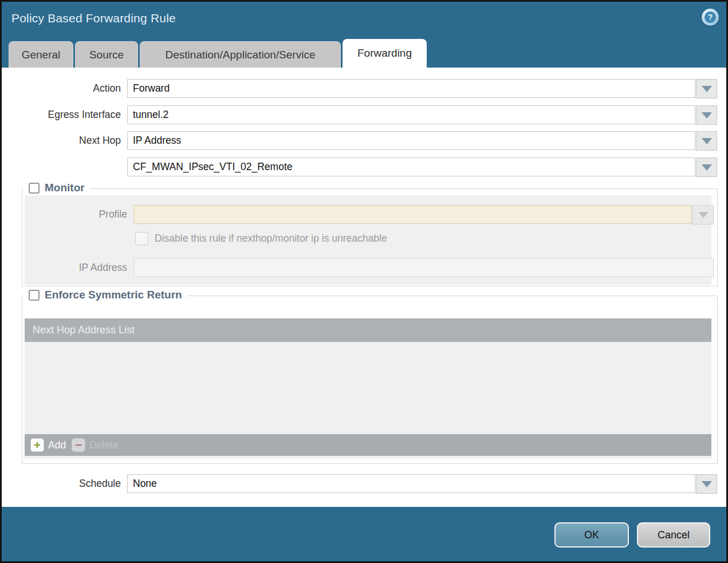  What do you see at coordinates (707, 484) in the screenshot?
I see `schedule-dropdown-button` at bounding box center [707, 484].